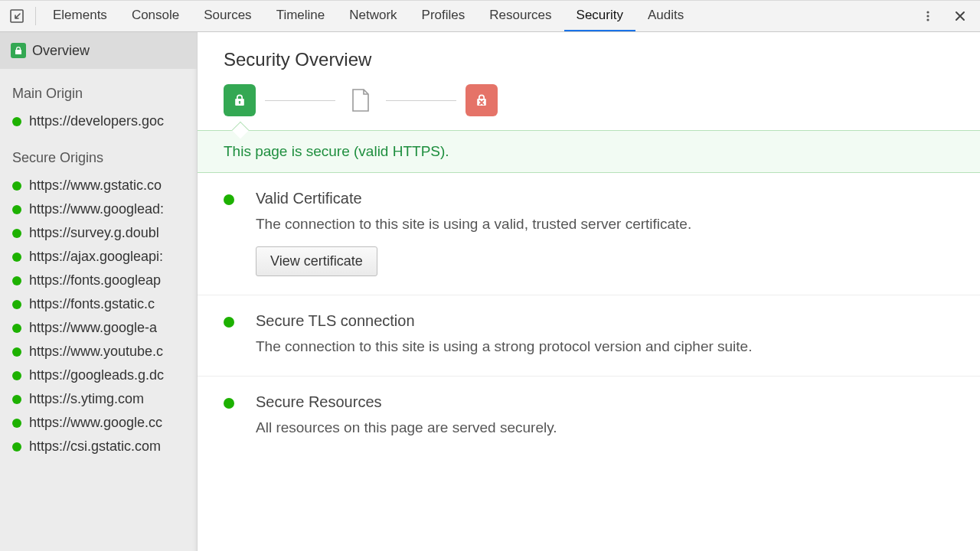 The height and width of the screenshot is (551, 980). What do you see at coordinates (93, 328) in the screenshot?
I see `origin-url: https://www.google-a` at bounding box center [93, 328].